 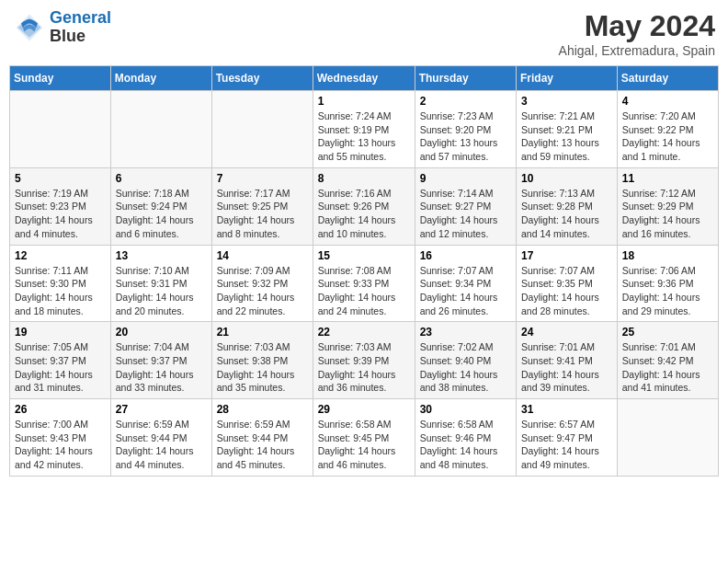 I want to click on sunset-text: Sunset: 9:34 PM, so click(x=456, y=283).